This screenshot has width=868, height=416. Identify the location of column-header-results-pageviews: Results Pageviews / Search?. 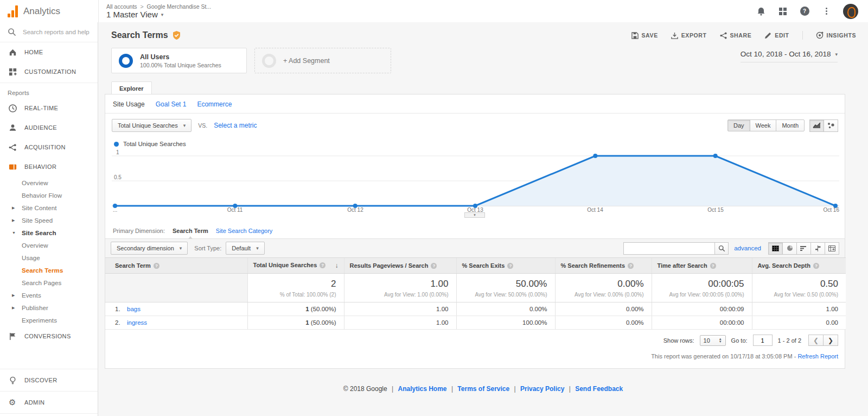
(400, 266).